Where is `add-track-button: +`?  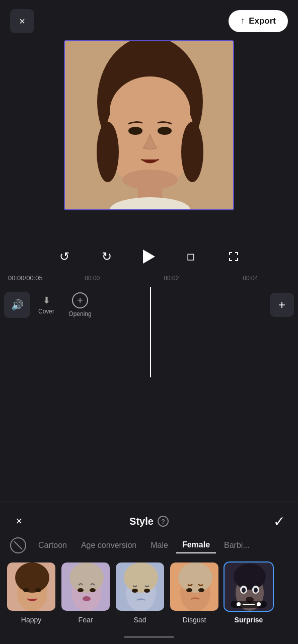
add-track-button: + is located at coordinates (282, 305).